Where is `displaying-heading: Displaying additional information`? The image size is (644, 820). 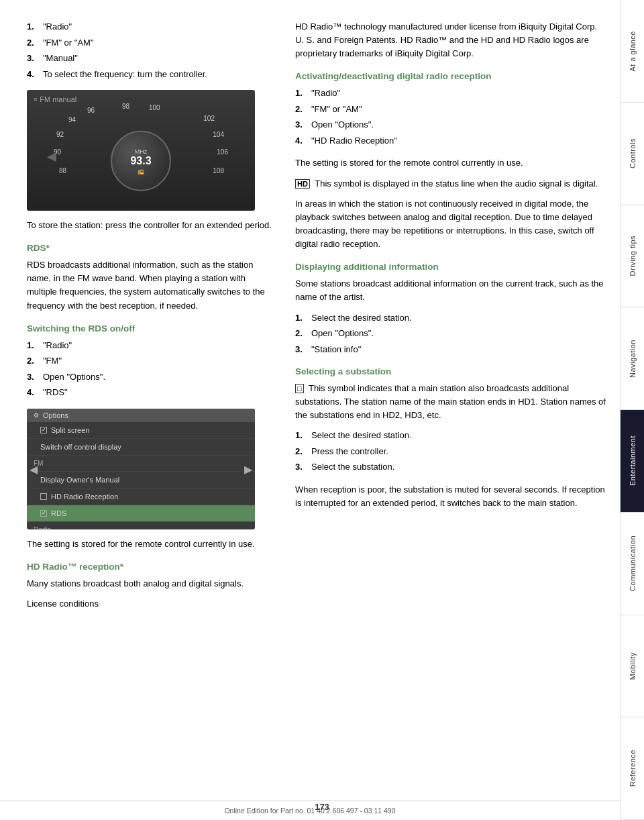 displaying-heading: Displaying additional information is located at coordinates (451, 267).